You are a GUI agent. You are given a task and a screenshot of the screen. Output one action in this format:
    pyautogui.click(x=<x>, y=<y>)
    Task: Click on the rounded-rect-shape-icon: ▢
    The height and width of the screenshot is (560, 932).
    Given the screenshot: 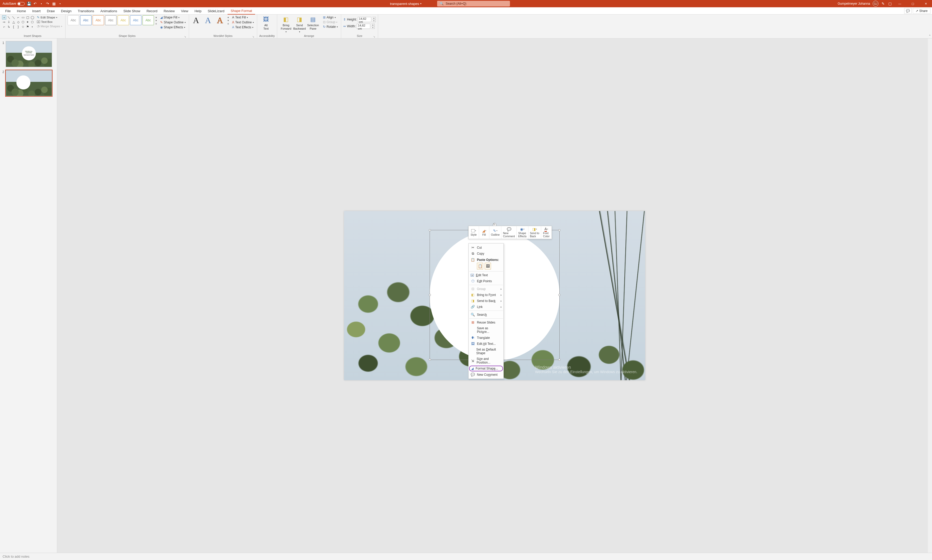 What is the action you would take?
    pyautogui.click(x=28, y=17)
    